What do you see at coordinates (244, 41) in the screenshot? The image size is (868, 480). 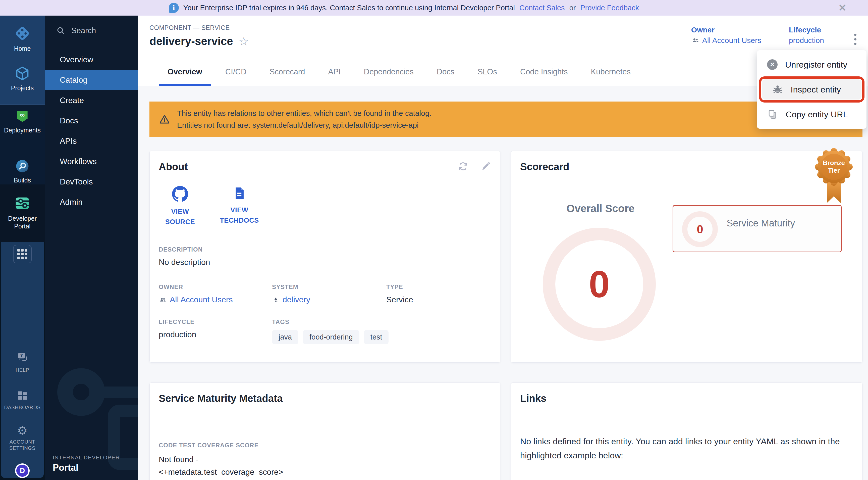 I see `favorite-star-icon: ☆` at bounding box center [244, 41].